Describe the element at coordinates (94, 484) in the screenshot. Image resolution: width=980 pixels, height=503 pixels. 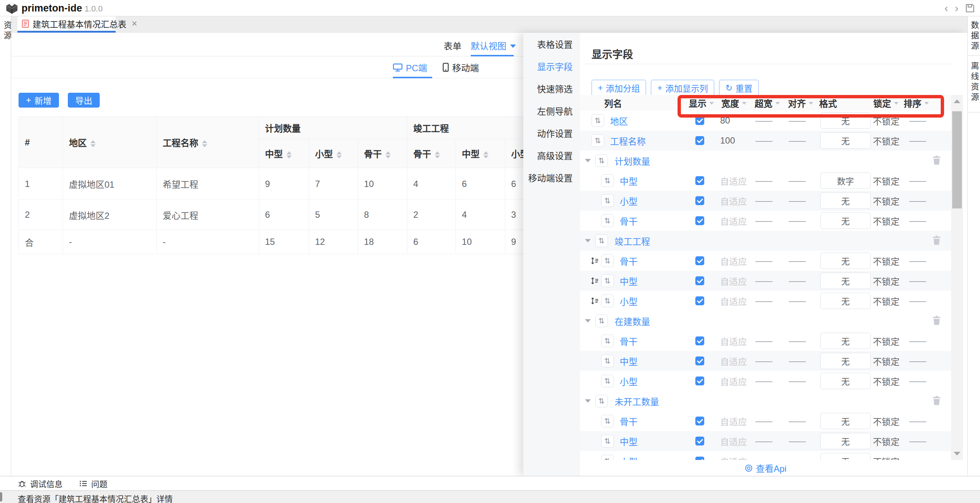
I see `problems-item: 问题` at that location.